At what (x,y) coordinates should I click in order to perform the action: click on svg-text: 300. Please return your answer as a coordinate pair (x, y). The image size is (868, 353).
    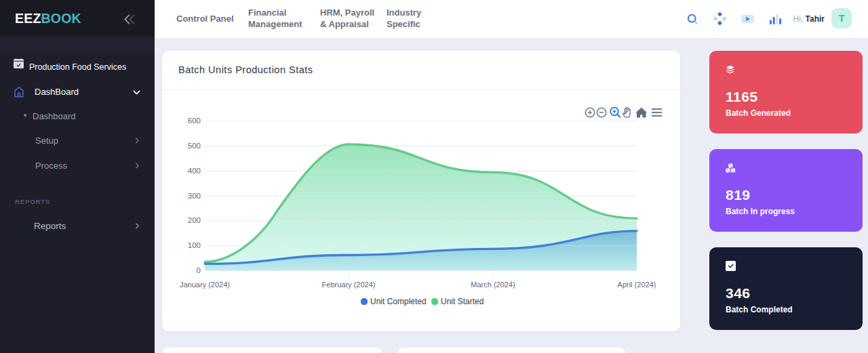
    Looking at the image, I should click on (194, 196).